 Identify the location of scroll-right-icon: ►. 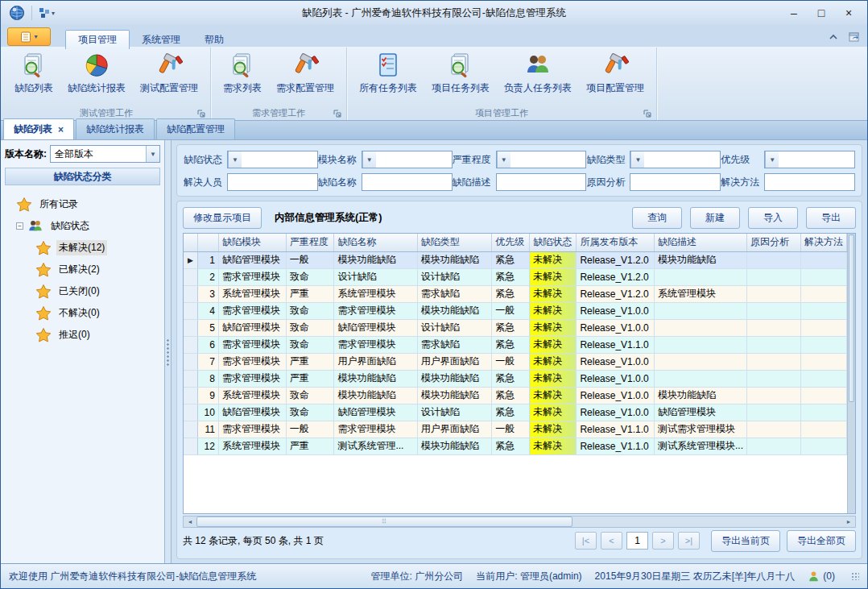
(849, 522).